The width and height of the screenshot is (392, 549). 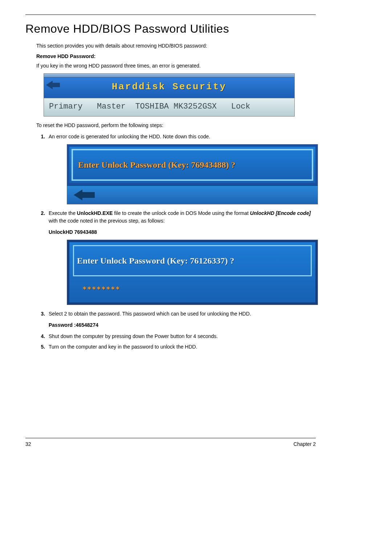 What do you see at coordinates (156, 261) in the screenshot?
I see `unlock-prompt-2: Enter Unlock Password (Key: 76126337) ?` at bounding box center [156, 261].